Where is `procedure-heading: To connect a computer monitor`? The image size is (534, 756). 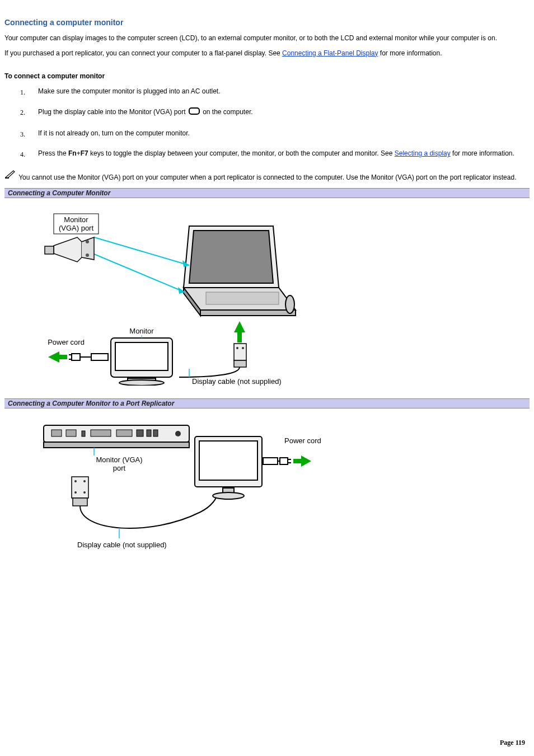 procedure-heading: To connect a computer monitor is located at coordinates (267, 76).